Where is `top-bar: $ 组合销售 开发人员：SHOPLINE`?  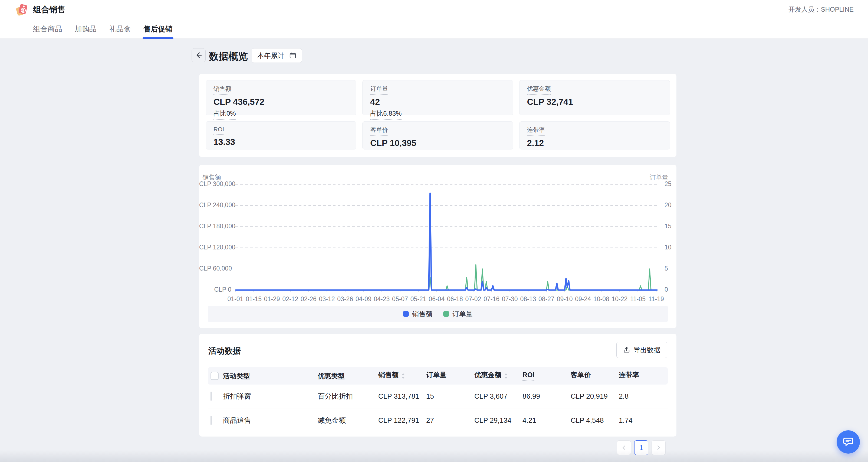 top-bar: $ 组合销售 开发人员：SHOPLINE is located at coordinates (434, 9).